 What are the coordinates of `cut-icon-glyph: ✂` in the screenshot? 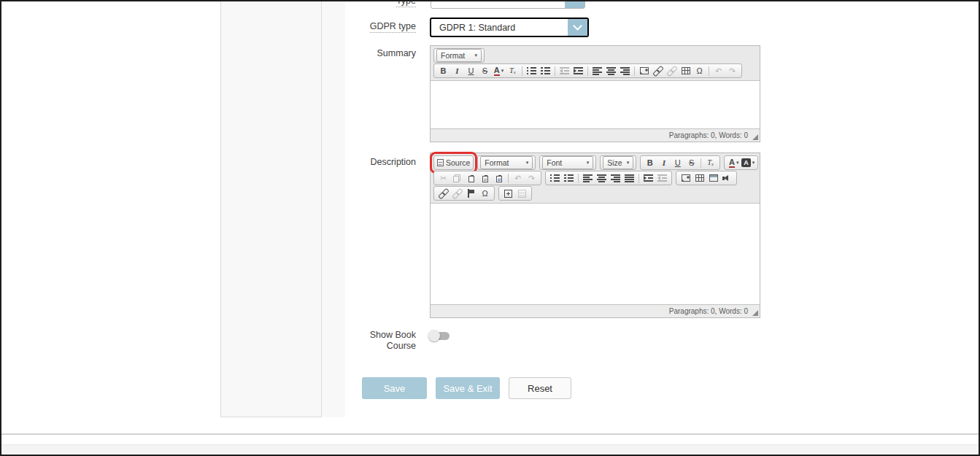 It's located at (444, 178).